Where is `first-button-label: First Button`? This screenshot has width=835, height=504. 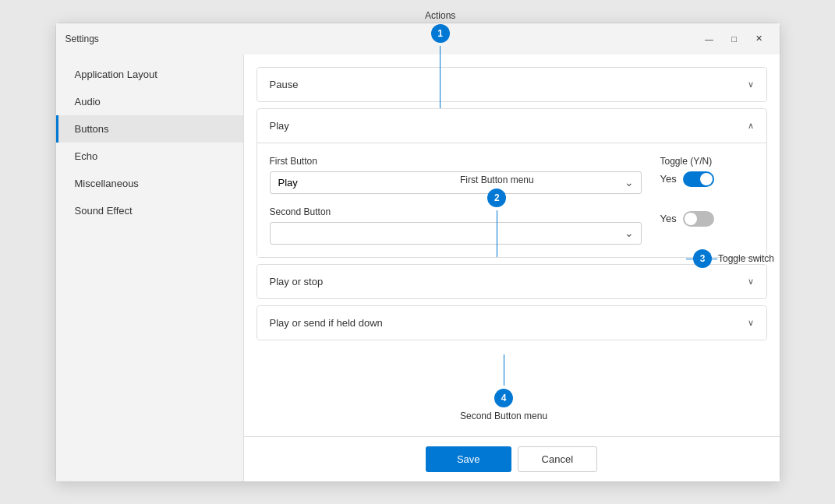
first-button-label: First Button is located at coordinates (455, 161).